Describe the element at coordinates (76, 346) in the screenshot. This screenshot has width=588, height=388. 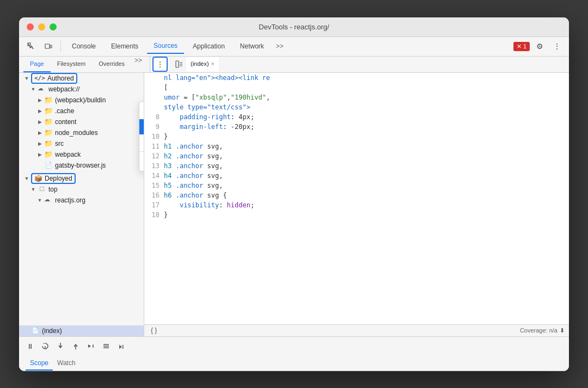
I see `step-out-button` at that location.